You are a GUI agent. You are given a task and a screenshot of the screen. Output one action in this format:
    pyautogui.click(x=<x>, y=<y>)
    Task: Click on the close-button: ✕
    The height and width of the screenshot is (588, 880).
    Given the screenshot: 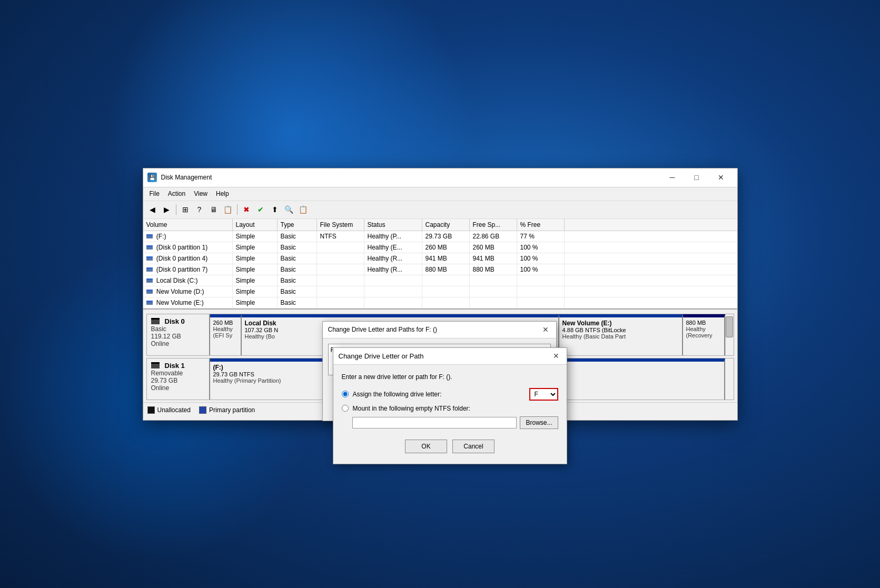 What is the action you would take?
    pyautogui.click(x=721, y=177)
    